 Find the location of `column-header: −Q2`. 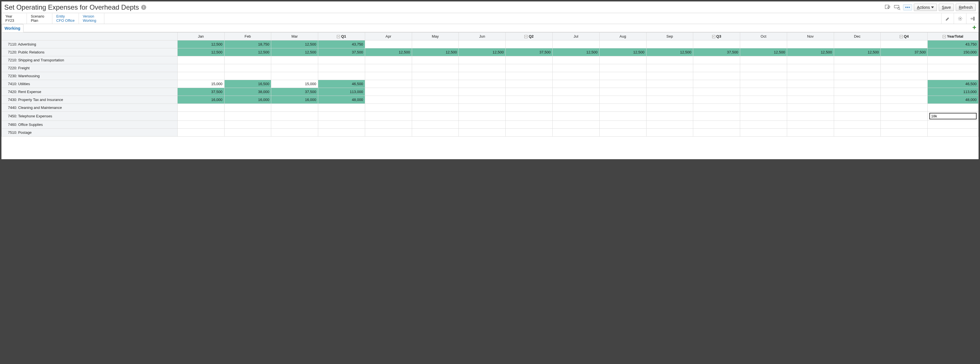

column-header: −Q2 is located at coordinates (529, 37).